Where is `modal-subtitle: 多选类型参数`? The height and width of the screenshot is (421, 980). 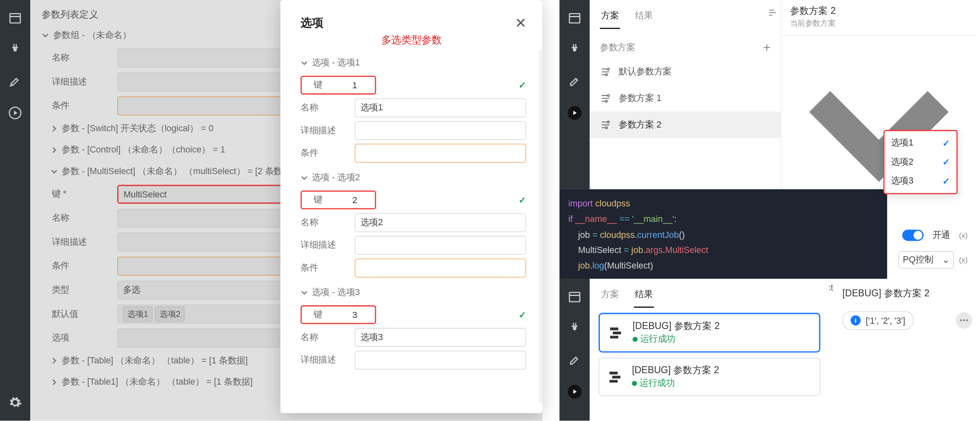 modal-subtitle: 多选类型参数 is located at coordinates (412, 40).